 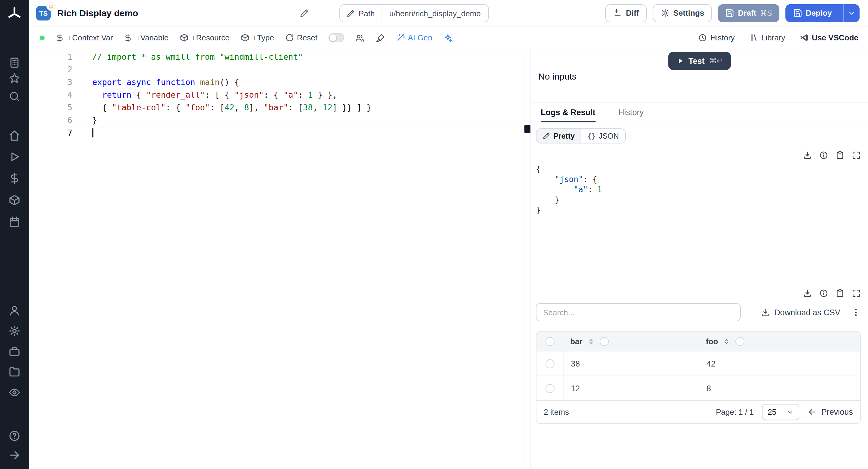 I want to click on search-input, so click(x=638, y=312).